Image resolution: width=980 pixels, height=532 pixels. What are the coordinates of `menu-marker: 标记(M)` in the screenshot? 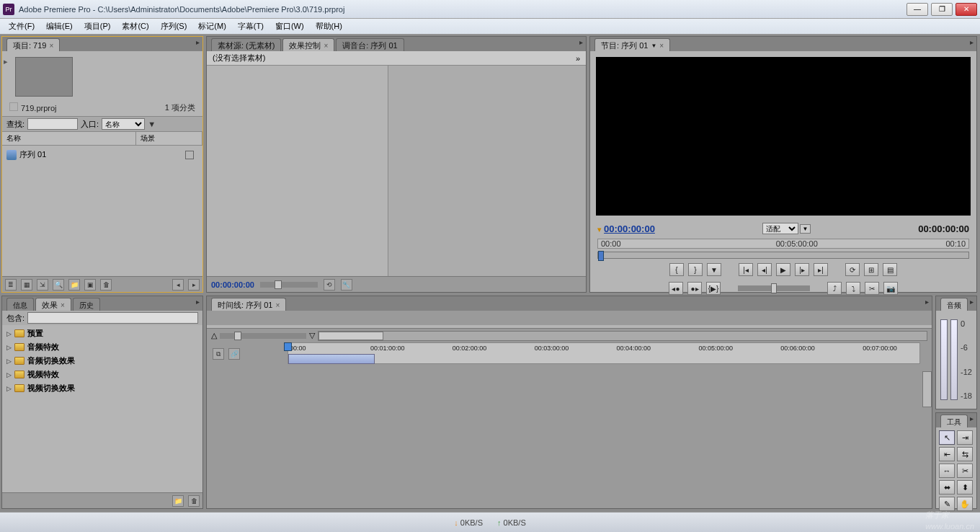 It's located at (212, 26).